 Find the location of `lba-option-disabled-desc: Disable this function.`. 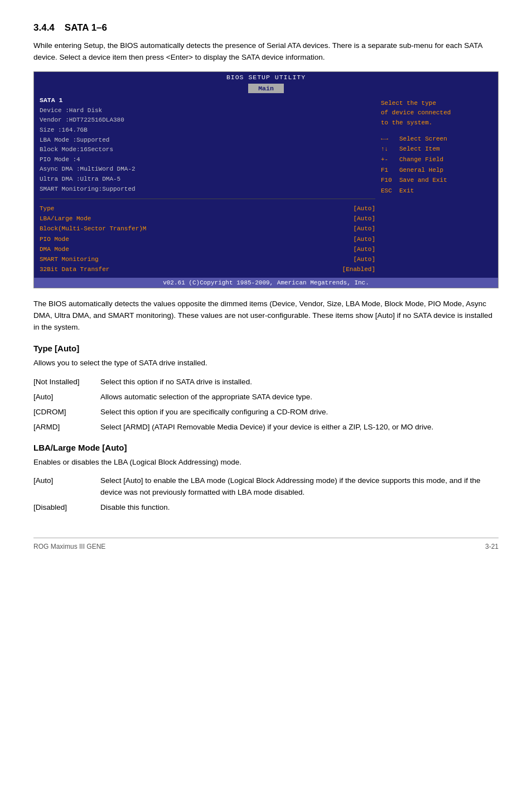

lba-option-disabled-desc: Disable this function. is located at coordinates (299, 508).